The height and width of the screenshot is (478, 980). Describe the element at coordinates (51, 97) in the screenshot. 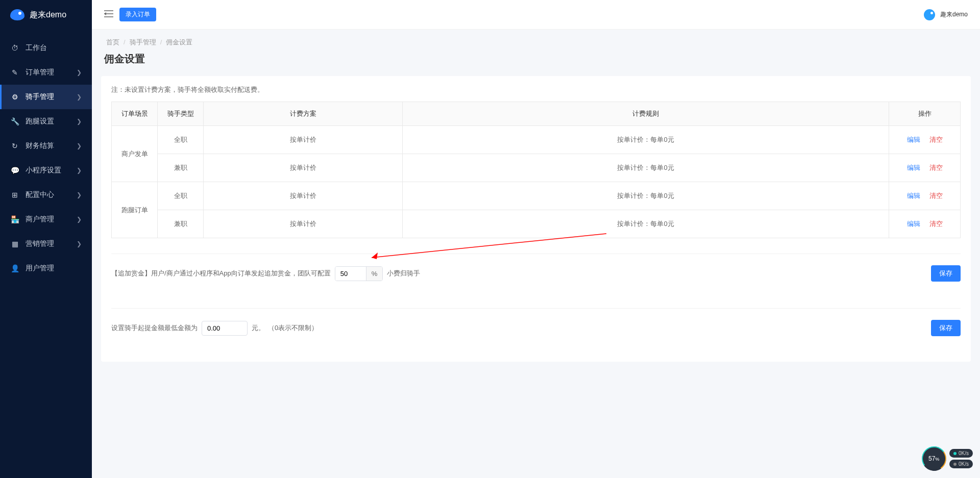

I see `nav-label: 骑手管理` at that location.